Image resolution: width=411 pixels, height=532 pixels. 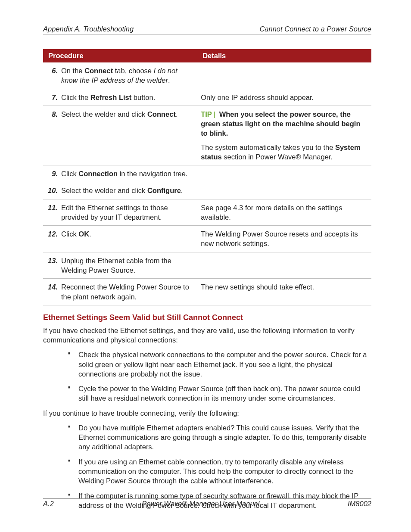 I want to click on step-text: Select the welder and click Connect., so click(x=128, y=114).